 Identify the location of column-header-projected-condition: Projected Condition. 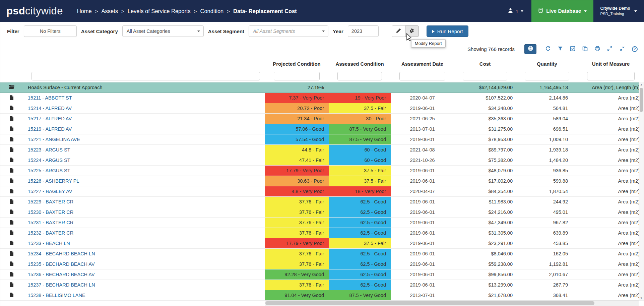
(297, 64).